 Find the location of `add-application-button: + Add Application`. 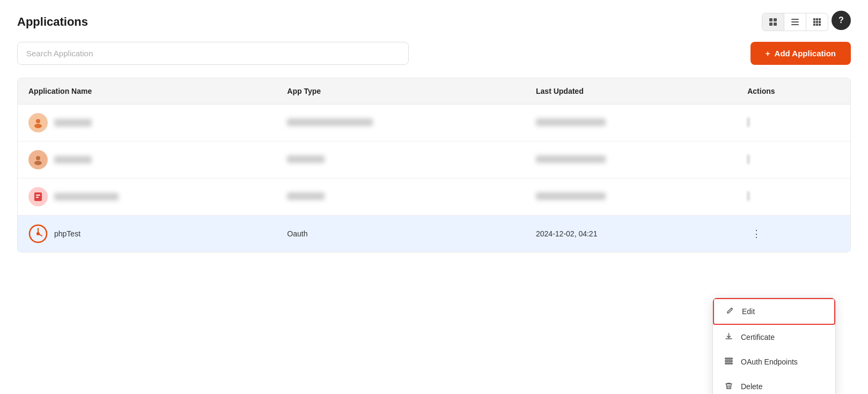

add-application-button: + Add Application is located at coordinates (800, 54).